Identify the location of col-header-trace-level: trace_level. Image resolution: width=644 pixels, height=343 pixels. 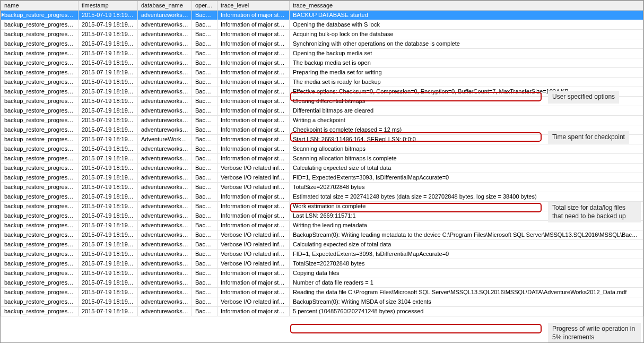
(254, 6).